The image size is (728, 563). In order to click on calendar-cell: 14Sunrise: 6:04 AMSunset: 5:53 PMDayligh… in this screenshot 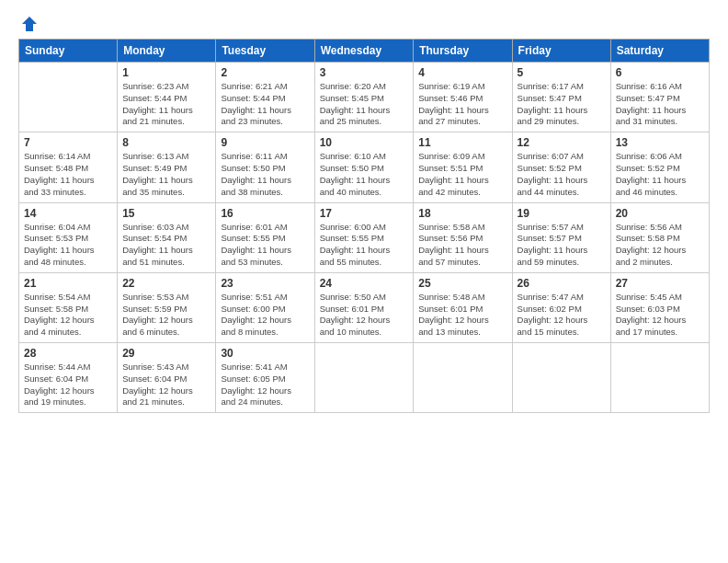, I will do `click(68, 237)`.